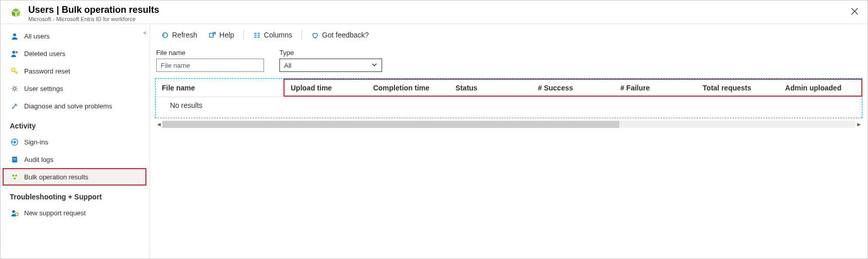  Describe the element at coordinates (213, 35) in the screenshot. I see `external-link-icon` at that location.